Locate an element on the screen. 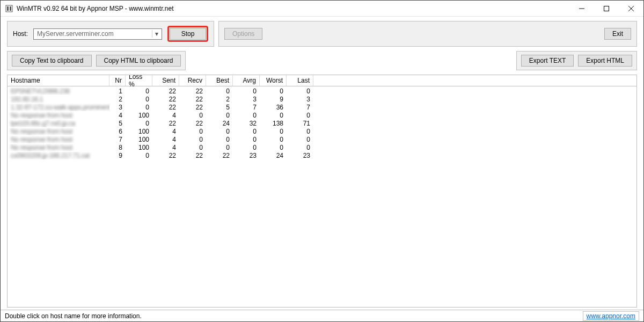  cell-avrg: 23 is located at coordinates (246, 156).